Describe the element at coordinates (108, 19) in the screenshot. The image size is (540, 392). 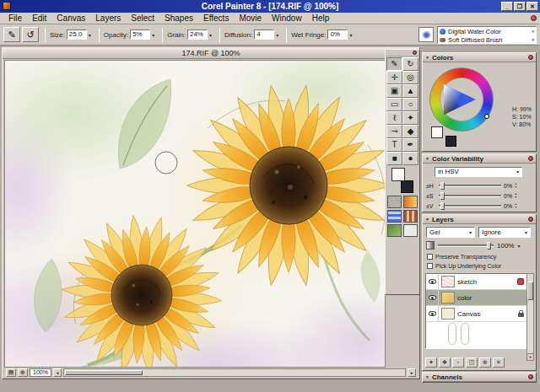
I see `menu-item-layers: Layers` at that location.